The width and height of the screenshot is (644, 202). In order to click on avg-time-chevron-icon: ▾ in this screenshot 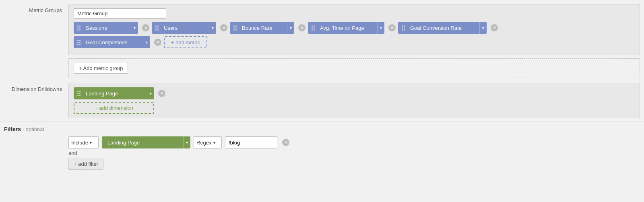, I will do `click(381, 28)`.